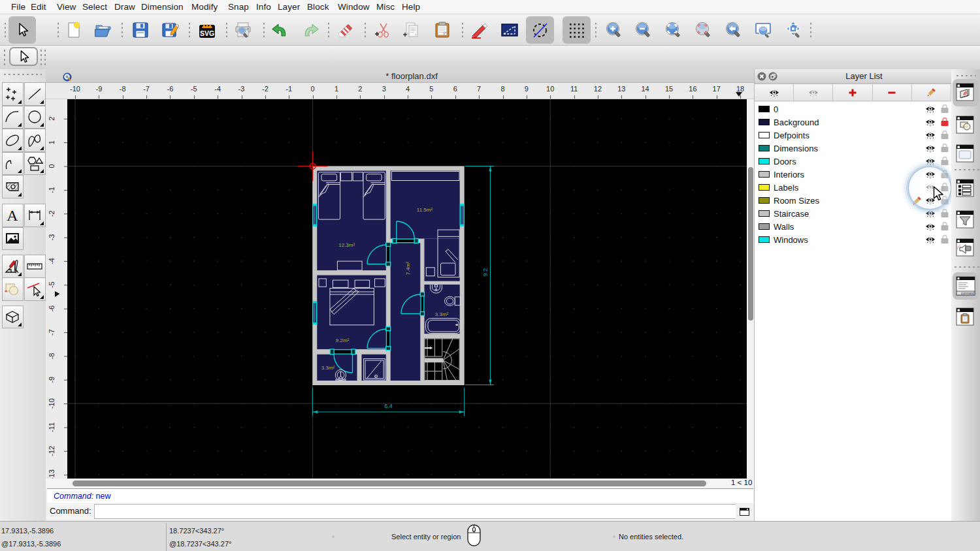 Image resolution: width=980 pixels, height=551 pixels. What do you see at coordinates (425, 210) in the screenshot?
I see `svg-text: 11.5m²` at bounding box center [425, 210].